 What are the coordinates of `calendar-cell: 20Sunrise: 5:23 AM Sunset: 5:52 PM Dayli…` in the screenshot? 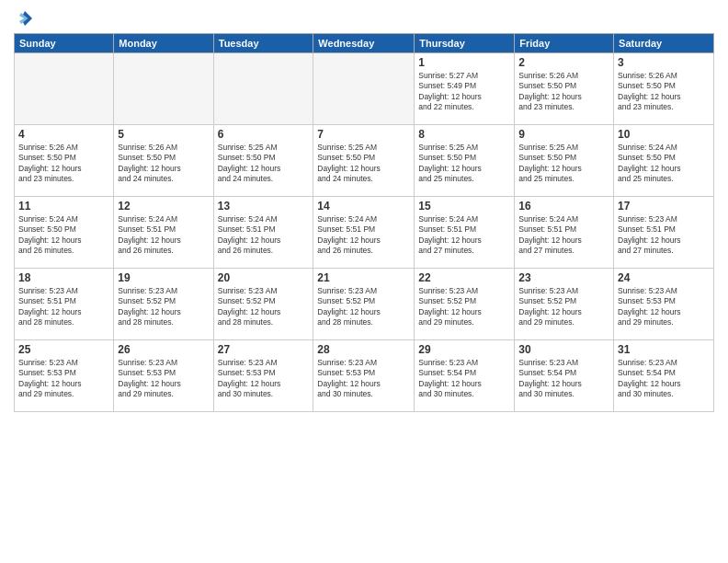 It's located at (263, 304).